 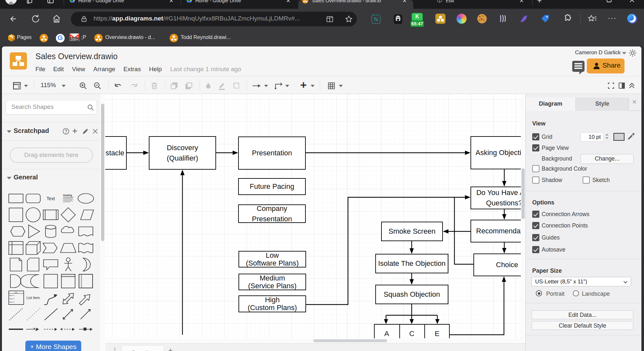 I want to click on svg-text: Heading, so click(x=68, y=195).